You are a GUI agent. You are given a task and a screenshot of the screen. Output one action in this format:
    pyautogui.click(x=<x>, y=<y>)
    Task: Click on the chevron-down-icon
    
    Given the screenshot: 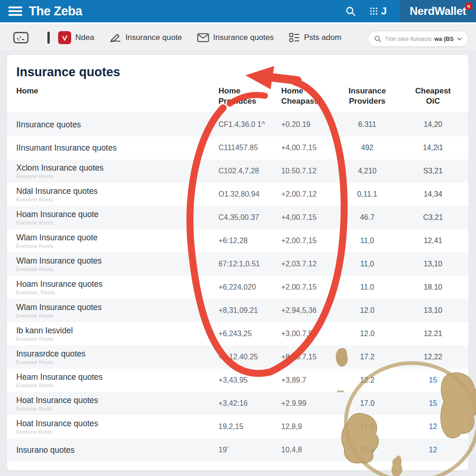 What is the action you would take?
    pyautogui.click(x=459, y=39)
    